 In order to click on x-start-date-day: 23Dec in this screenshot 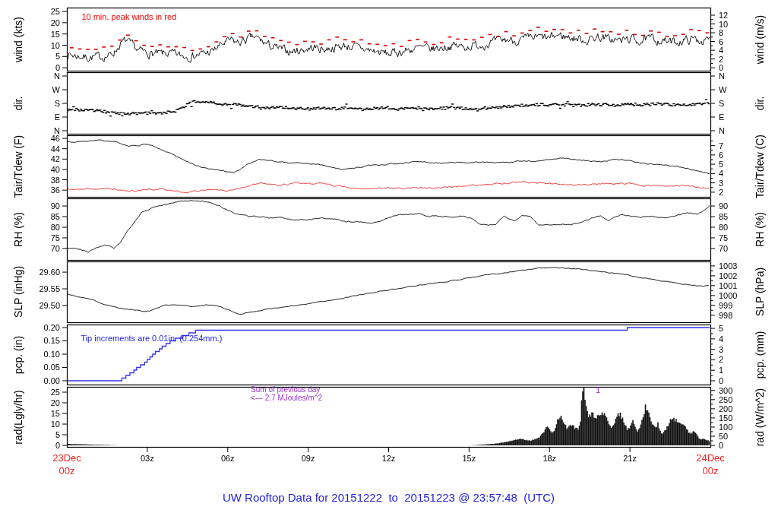, I will do `click(67, 458)`.